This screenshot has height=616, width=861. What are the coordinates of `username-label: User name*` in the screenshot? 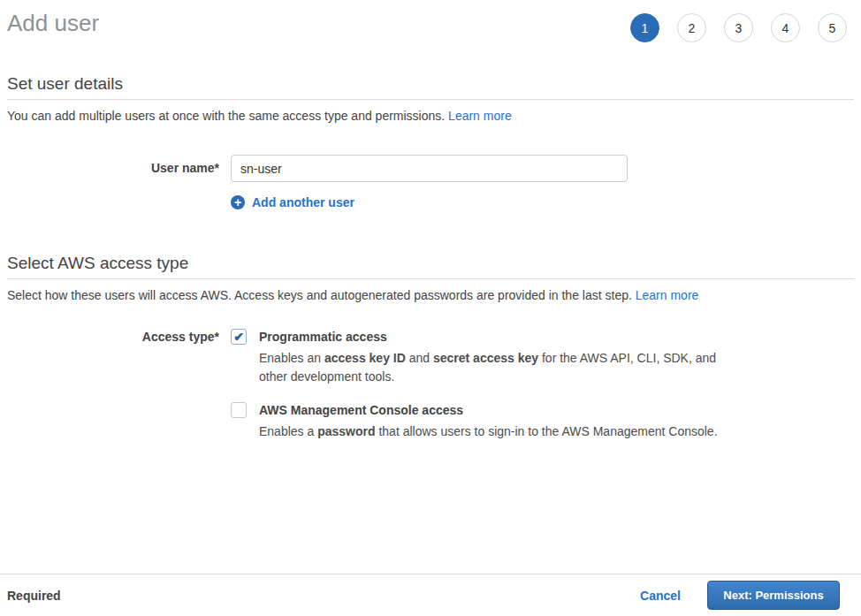 It's located at (118, 168).